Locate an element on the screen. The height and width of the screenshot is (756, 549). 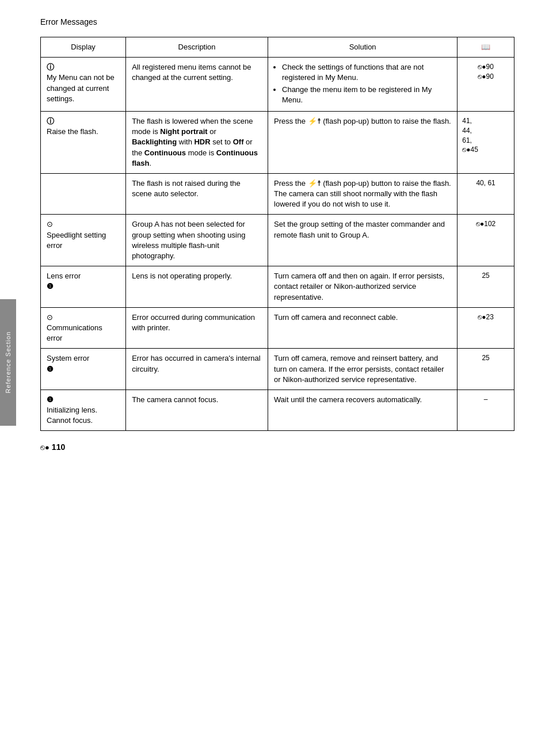
display-cell: ⓘ Raise the flash. is located at coordinates (83, 142).